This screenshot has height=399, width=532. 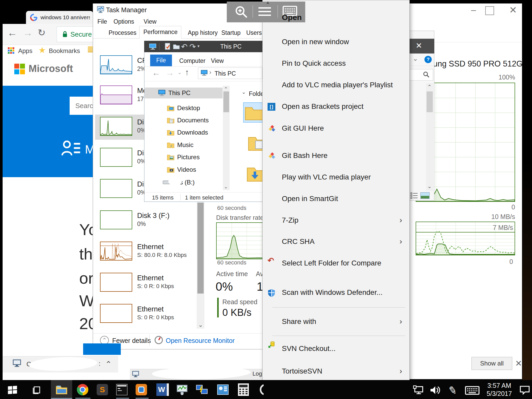 What do you see at coordinates (116, 126) in the screenshot?
I see `tm-sidebar-item-disk0` at bounding box center [116, 126].